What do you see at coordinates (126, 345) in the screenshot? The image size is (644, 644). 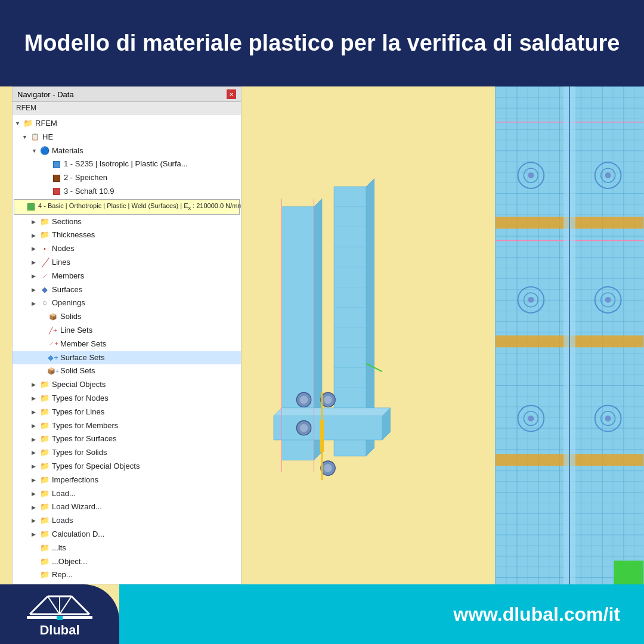 I see `tree-membersets: ▶ ⟋+ Member Sets` at bounding box center [126, 345].